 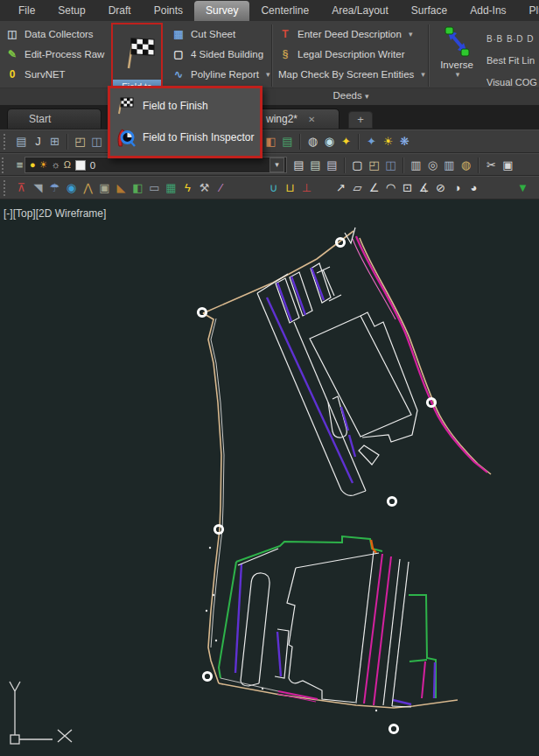 I want to click on total-station-icon: ⊼, so click(x=21, y=188).